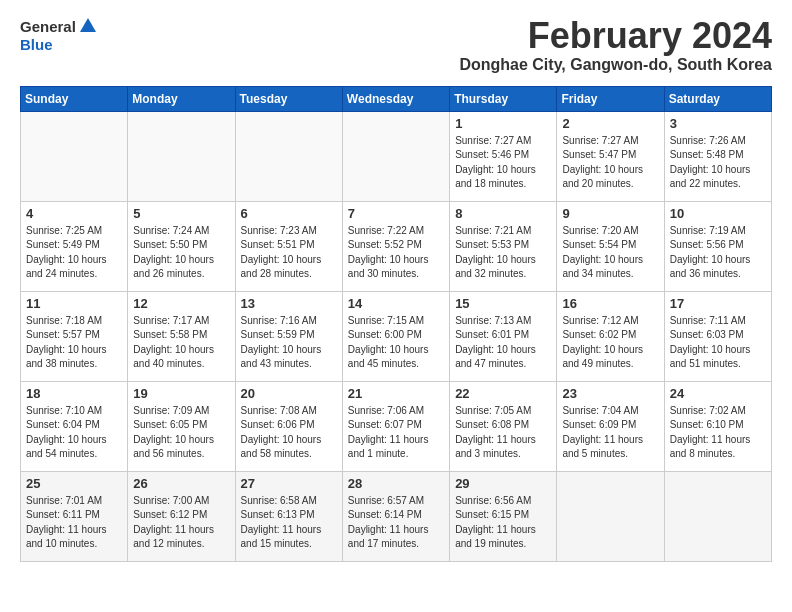 The height and width of the screenshot is (612, 792). What do you see at coordinates (396, 214) in the screenshot?
I see `day-number: 7` at bounding box center [396, 214].